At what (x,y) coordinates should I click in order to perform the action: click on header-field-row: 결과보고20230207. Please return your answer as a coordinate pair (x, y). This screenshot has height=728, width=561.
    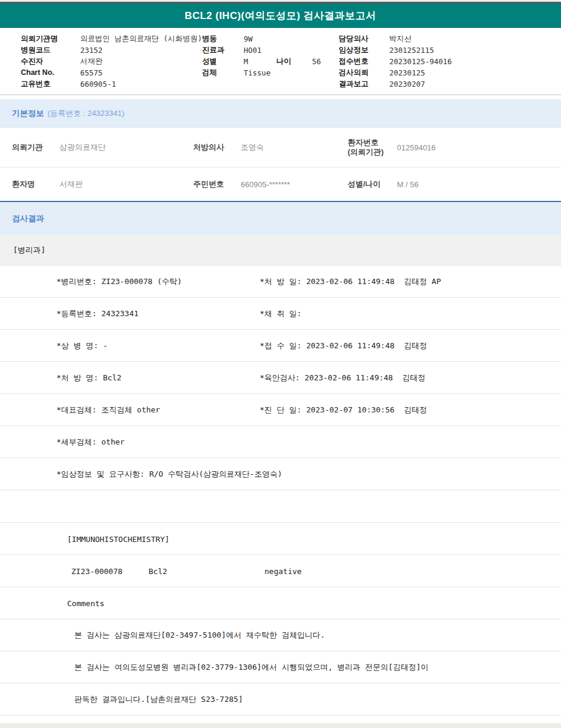
    Looking at the image, I should click on (446, 83).